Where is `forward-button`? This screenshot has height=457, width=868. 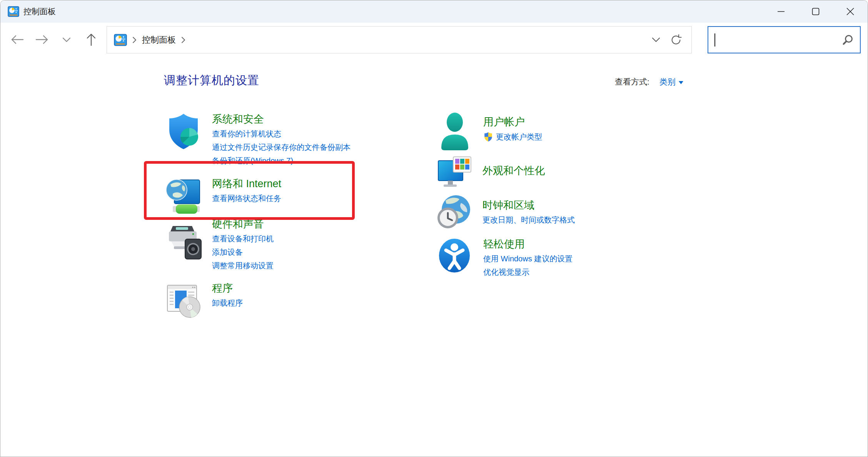 forward-button is located at coordinates (42, 40).